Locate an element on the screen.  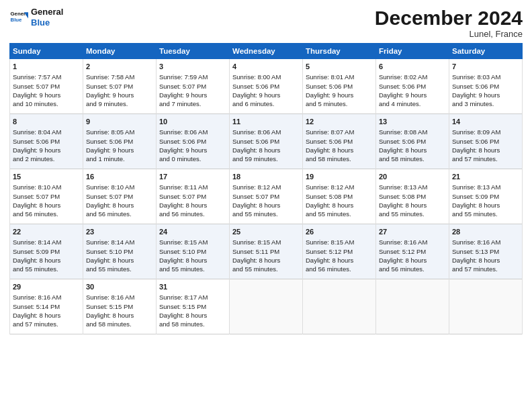
day-info: Sunrise: 8:09 AM is located at coordinates (486, 132).